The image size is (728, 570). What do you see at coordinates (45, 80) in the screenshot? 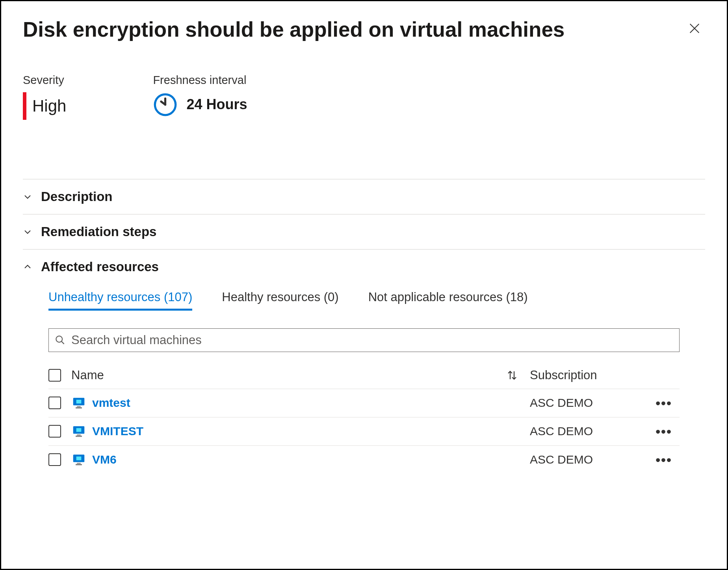
I see `severity-label: Severity` at bounding box center [45, 80].